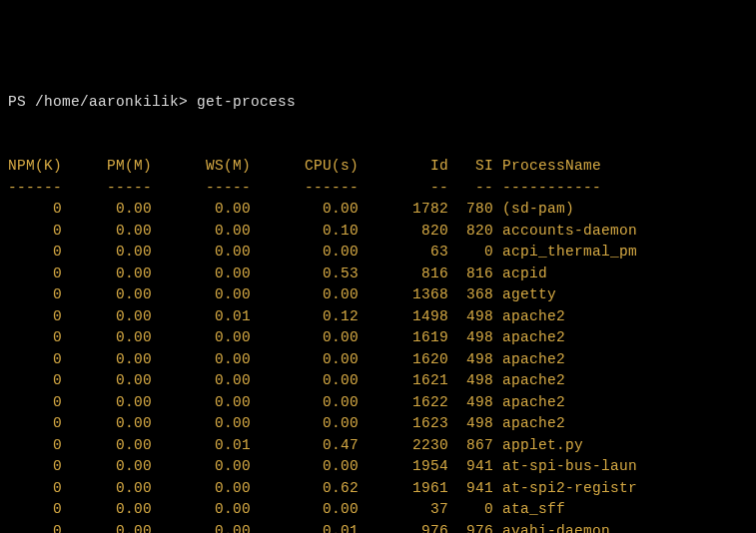 The width and height of the screenshot is (756, 533). I want to click on table-row: 0 0.00 0.00 0.00 1954 941 at-spi-bus-lau…, so click(378, 467).